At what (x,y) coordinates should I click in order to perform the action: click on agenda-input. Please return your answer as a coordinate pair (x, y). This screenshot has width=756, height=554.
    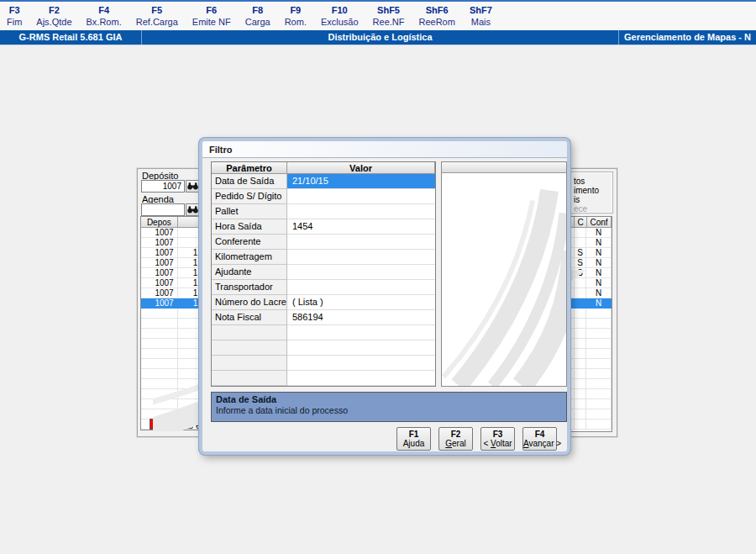
    Looking at the image, I should click on (163, 210).